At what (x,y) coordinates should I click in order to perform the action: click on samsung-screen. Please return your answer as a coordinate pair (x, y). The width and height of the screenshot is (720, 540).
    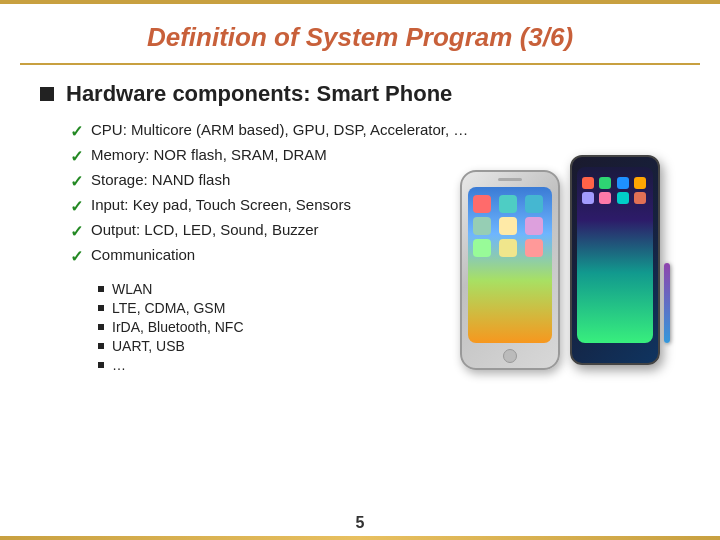
    Looking at the image, I should click on (615, 255).